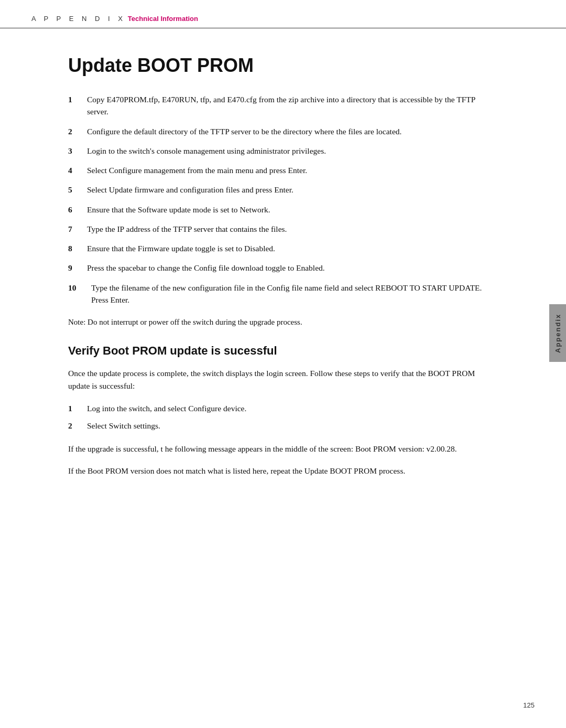 Image resolution: width=566 pixels, height=728 pixels. Describe the element at coordinates (78, 267) in the screenshot. I see `step-number: 9` at that location.